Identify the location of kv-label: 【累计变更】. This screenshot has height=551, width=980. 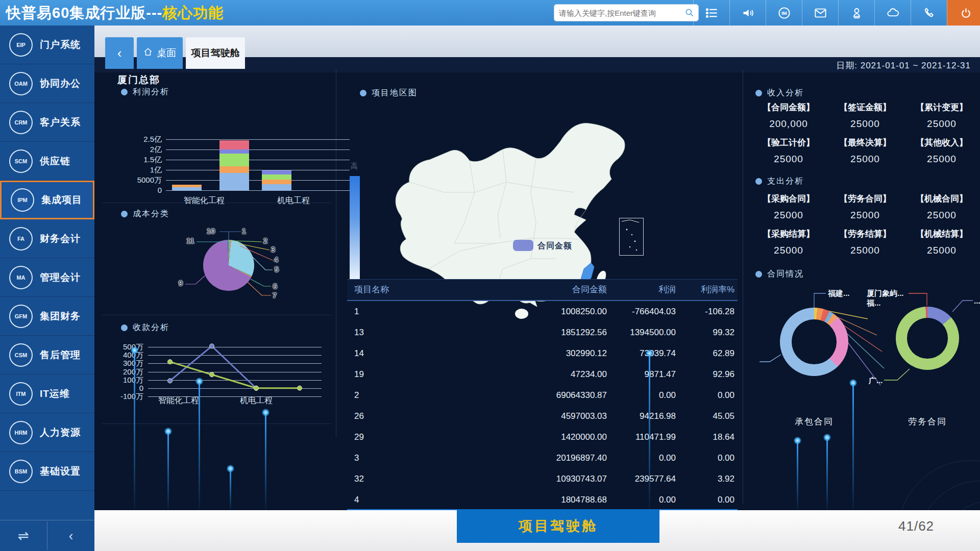
(942, 107).